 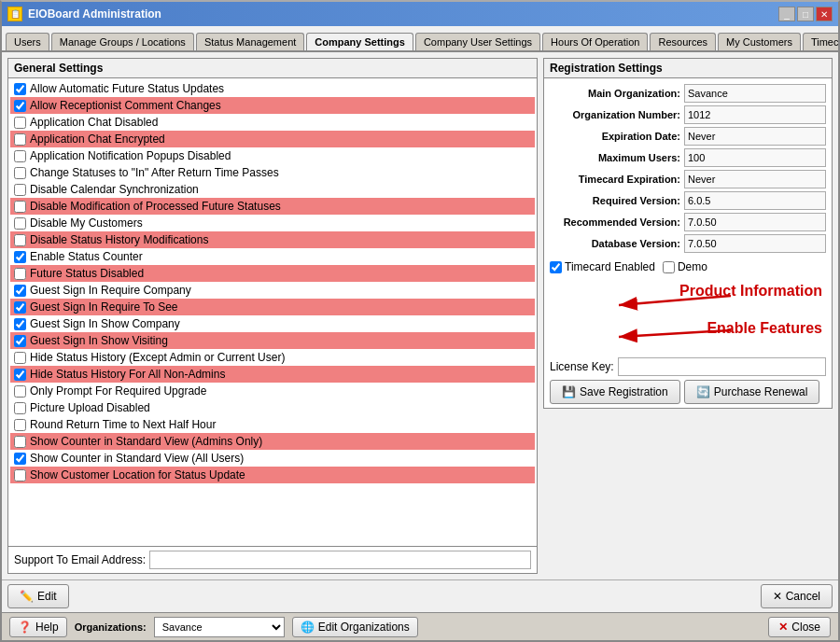 What do you see at coordinates (777, 596) in the screenshot?
I see `cancel-icon: ✕` at bounding box center [777, 596].